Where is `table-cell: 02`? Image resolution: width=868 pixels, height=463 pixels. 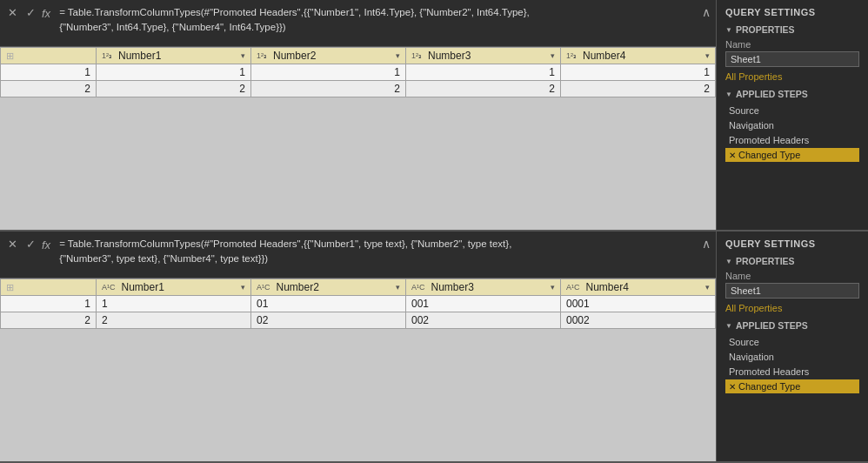
table-cell: 02 is located at coordinates (329, 320).